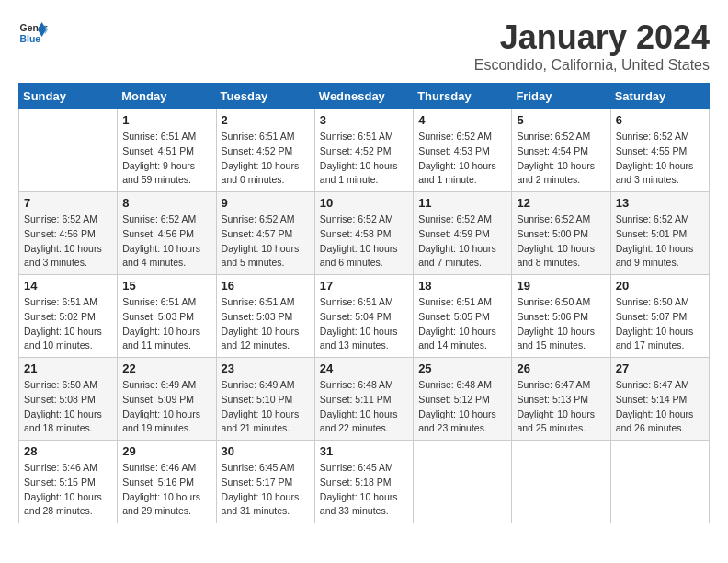 This screenshot has height=563, width=728. What do you see at coordinates (364, 489) in the screenshot?
I see `day-info: Sunrise: 6:45 AMSunset: 5:18 PMDaylight:…` at bounding box center [364, 489].